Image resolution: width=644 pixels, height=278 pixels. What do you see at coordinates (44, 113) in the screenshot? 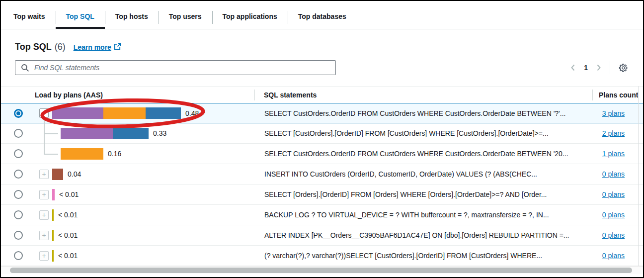
I see `collapse-row-icon: −` at bounding box center [44, 113].